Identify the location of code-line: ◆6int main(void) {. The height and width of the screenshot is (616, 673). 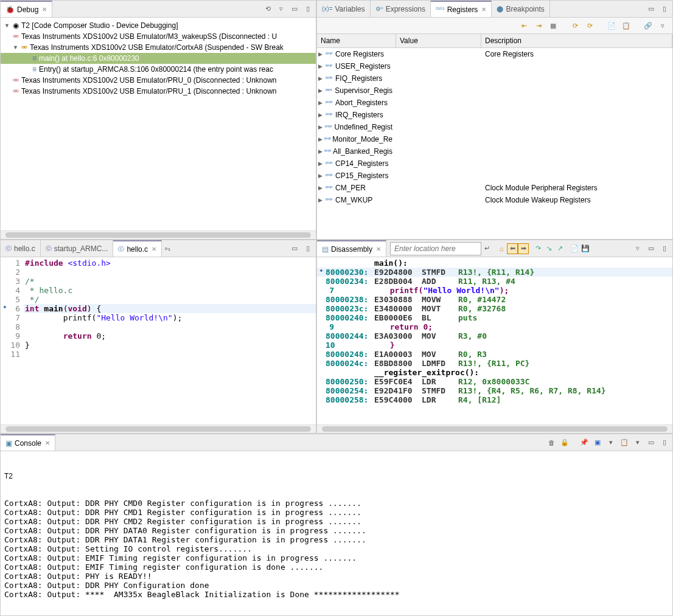
(158, 309).